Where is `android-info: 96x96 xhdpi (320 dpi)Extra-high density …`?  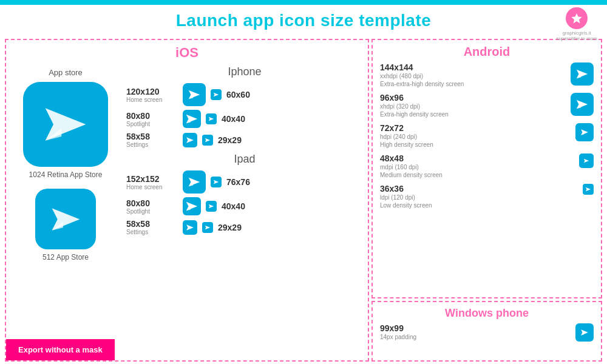 android-info: 96x96 xhdpi (320 dpi)Extra-high density … is located at coordinates (475, 106).